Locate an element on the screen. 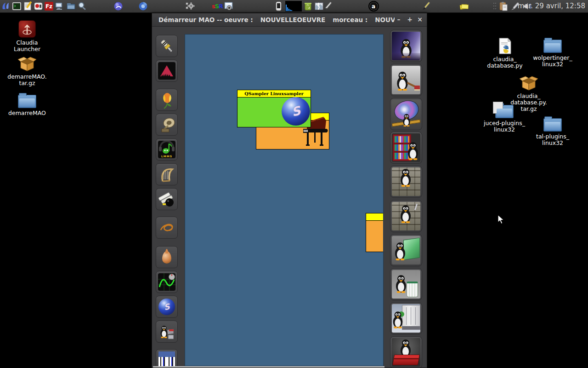 The height and width of the screenshot is (368, 588). tool-lmms: LMMS is located at coordinates (167, 150).